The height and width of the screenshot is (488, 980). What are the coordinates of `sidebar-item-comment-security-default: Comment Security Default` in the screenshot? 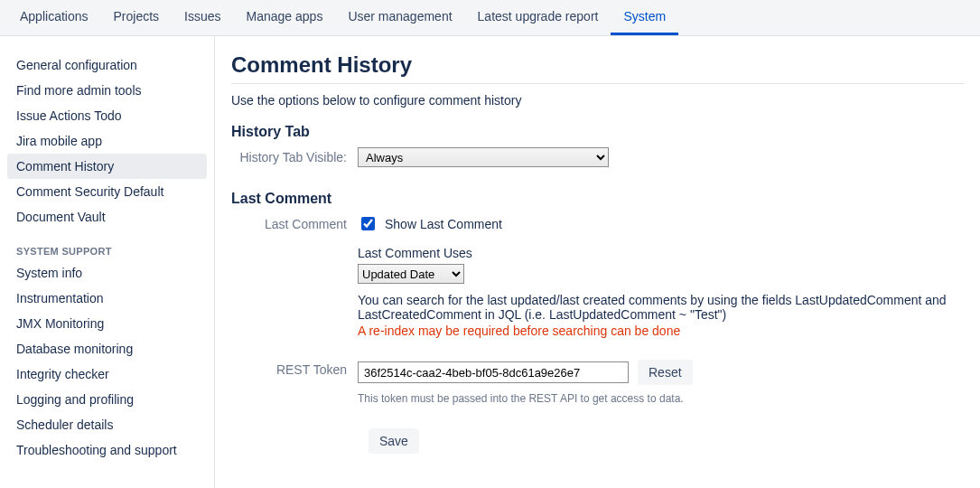 It's located at (107, 192).